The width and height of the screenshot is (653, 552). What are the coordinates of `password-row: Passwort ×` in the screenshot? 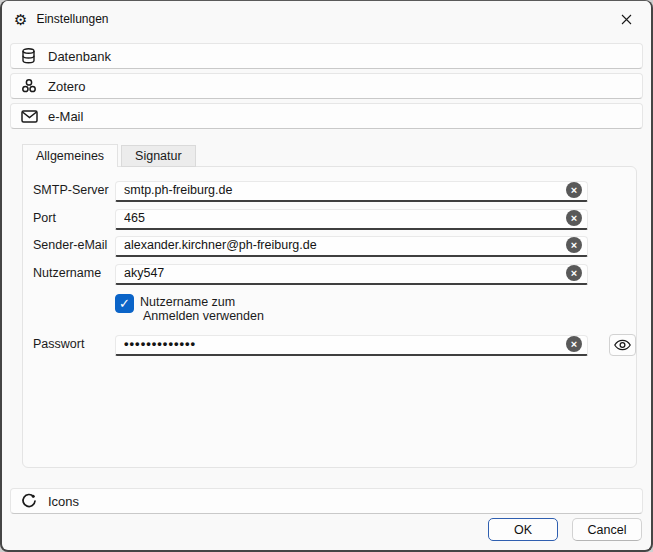 It's located at (330, 344).